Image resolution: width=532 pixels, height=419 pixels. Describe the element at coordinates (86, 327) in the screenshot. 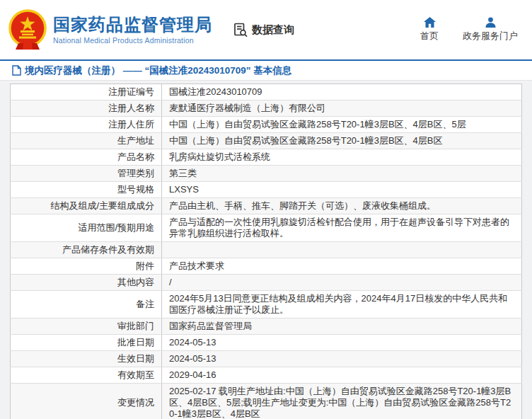

I see `row-label: 审批部门` at that location.